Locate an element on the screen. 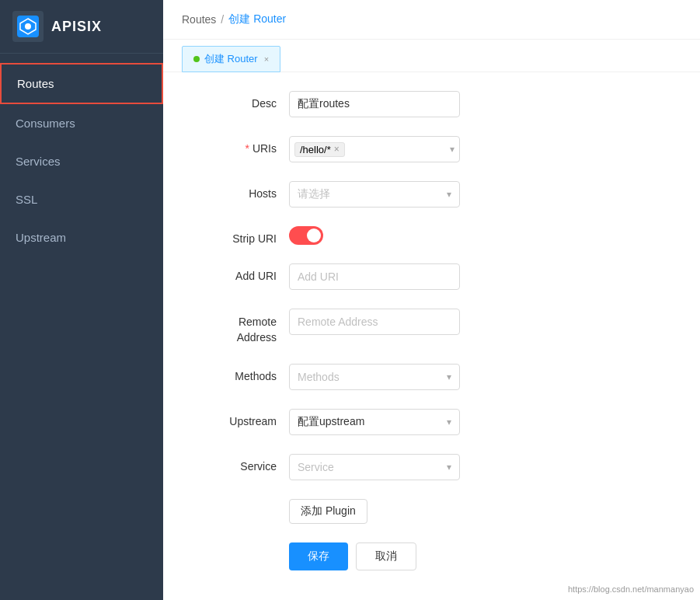  uris-control: /hello/* × ▾ is located at coordinates (374, 149).